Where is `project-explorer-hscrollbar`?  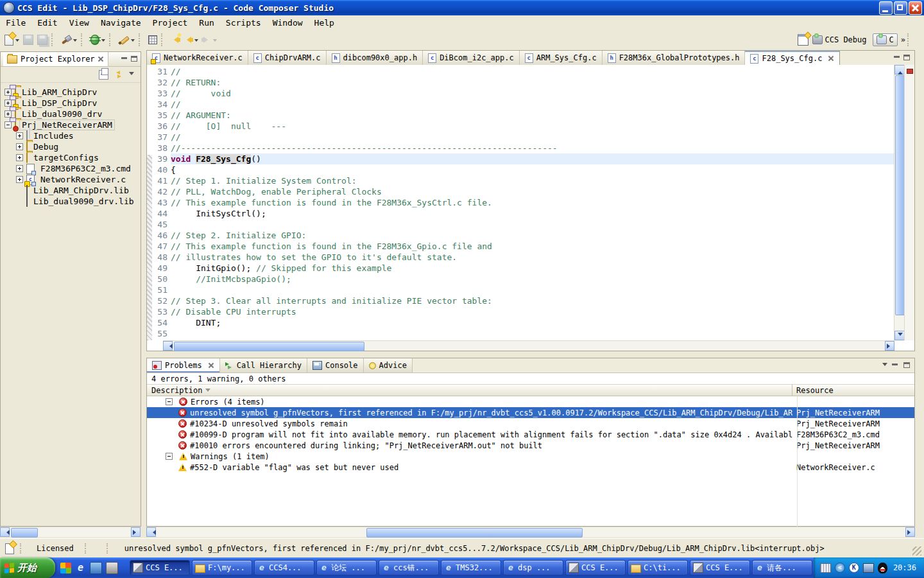
project-explorer-hscrollbar is located at coordinates (71, 532).